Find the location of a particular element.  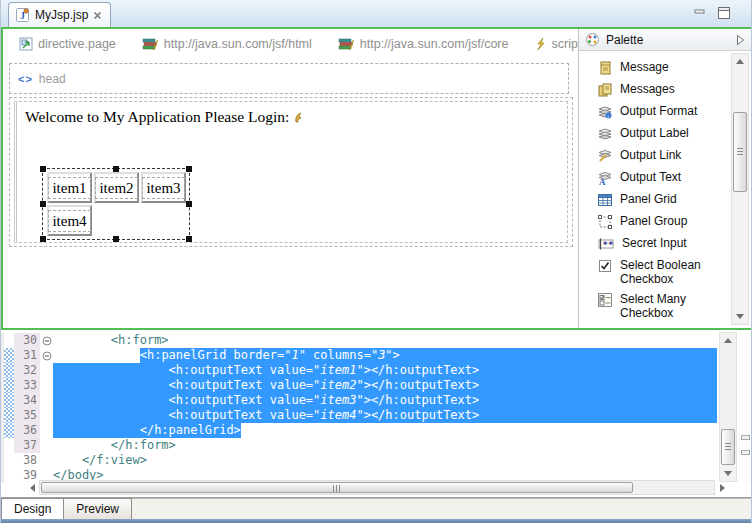

palette-scrollbar-thumb is located at coordinates (740, 152).